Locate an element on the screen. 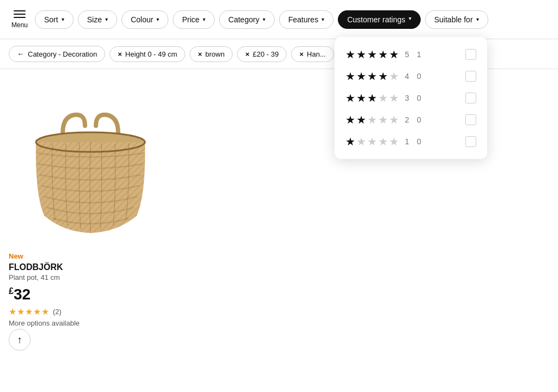  colour-chevron-icon: ▾ is located at coordinates (158, 20).